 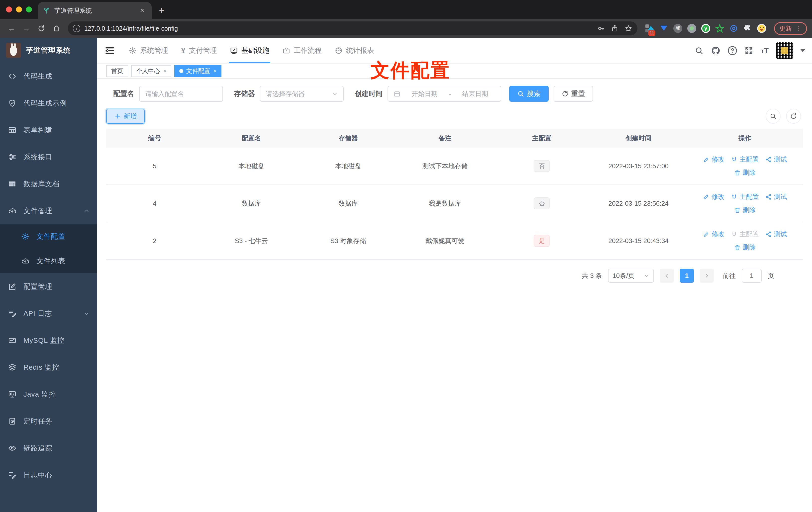 I want to click on sidebar-item-form-builder: 表单构建, so click(x=49, y=130).